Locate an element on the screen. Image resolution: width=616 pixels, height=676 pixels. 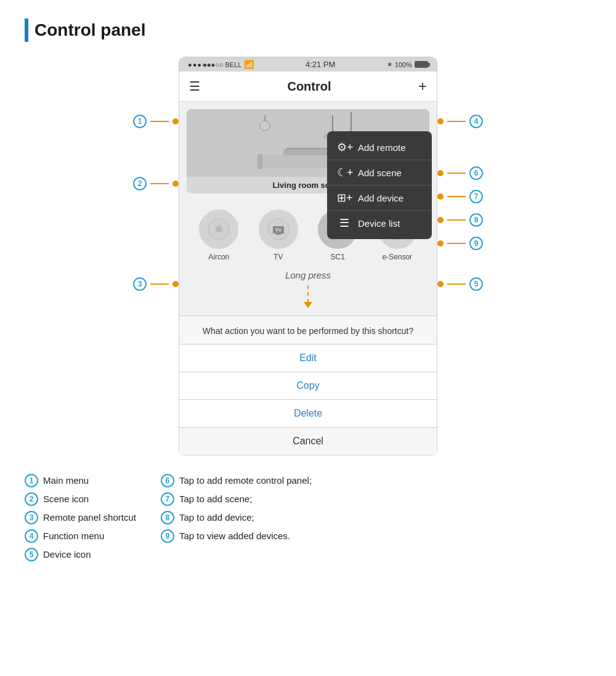
annotation-item-5: 5 Device icon is located at coordinates (80, 555).